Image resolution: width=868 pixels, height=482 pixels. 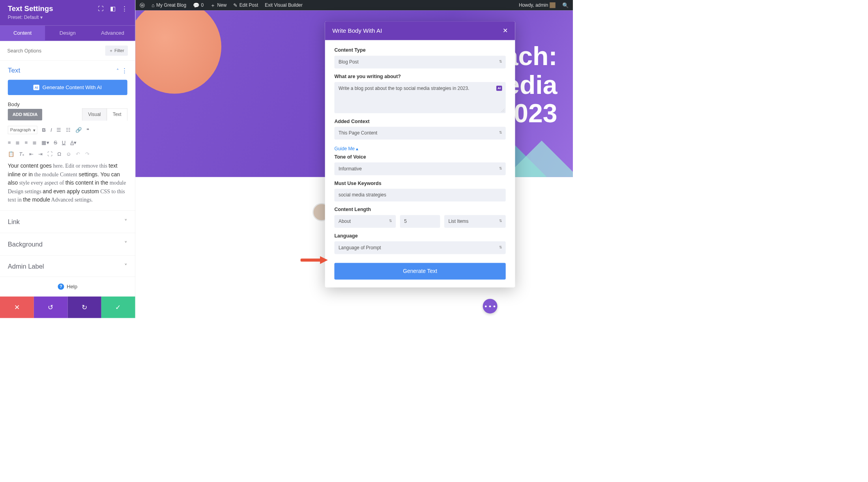 What do you see at coordinates (73, 142) in the screenshot?
I see `color-icon: A▾` at bounding box center [73, 142].